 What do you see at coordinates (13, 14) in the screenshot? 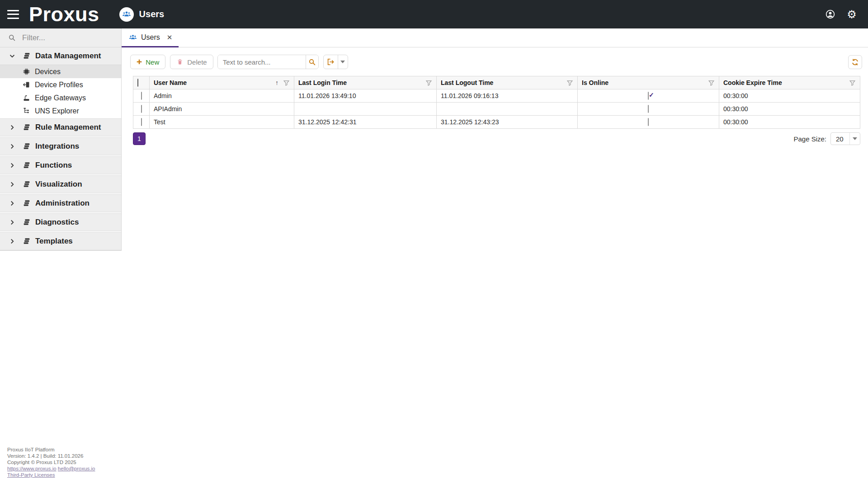
I see `hamburger-menu-icon` at bounding box center [13, 14].